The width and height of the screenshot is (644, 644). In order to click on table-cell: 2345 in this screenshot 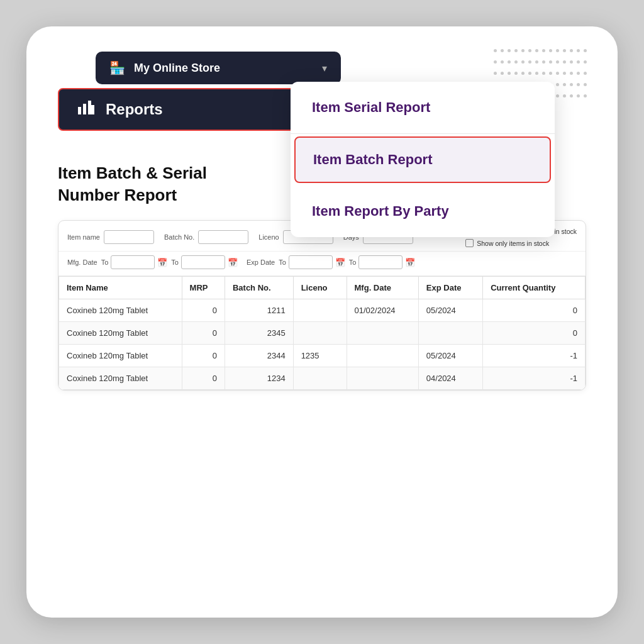, I will do `click(259, 333)`.